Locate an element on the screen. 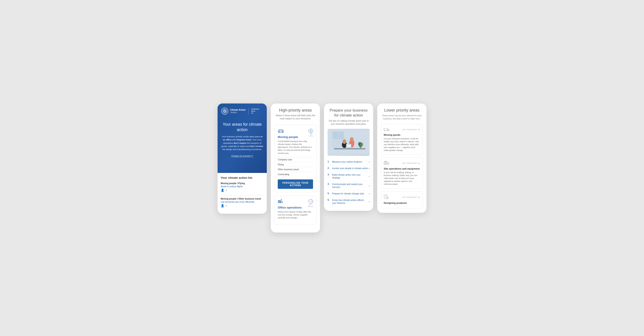  action-item: 5. Prepare for climate change risks › is located at coordinates (348, 194).